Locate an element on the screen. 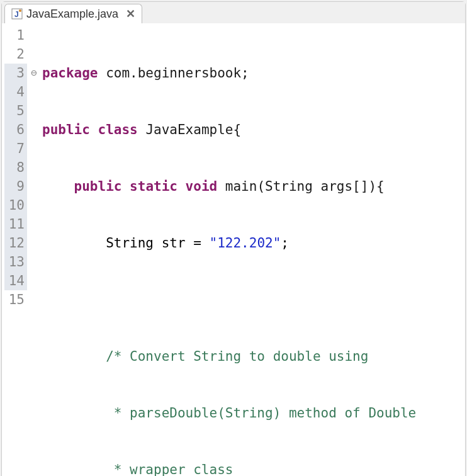  line-number: 13 is located at coordinates (16, 262).